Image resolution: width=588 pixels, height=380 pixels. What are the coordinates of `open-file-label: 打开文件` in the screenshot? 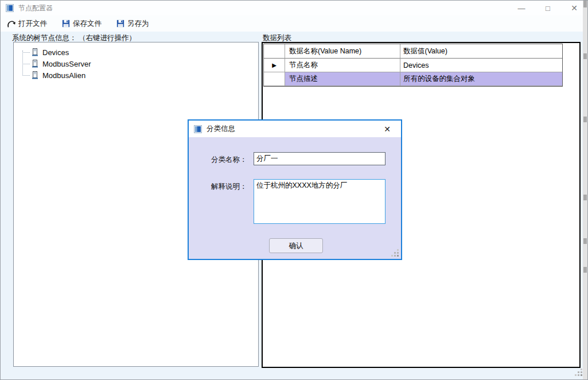 It's located at (33, 24).